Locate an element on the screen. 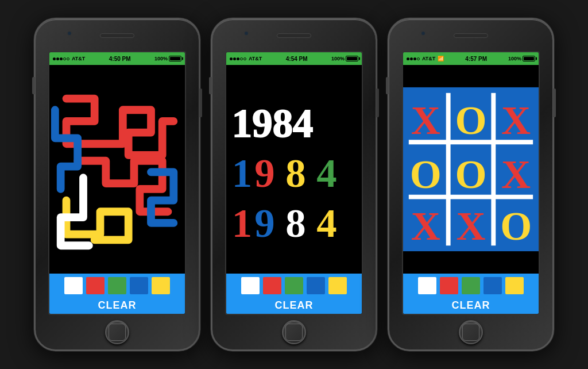 The width and height of the screenshot is (588, 369). carrier-2: AT&T is located at coordinates (255, 59).